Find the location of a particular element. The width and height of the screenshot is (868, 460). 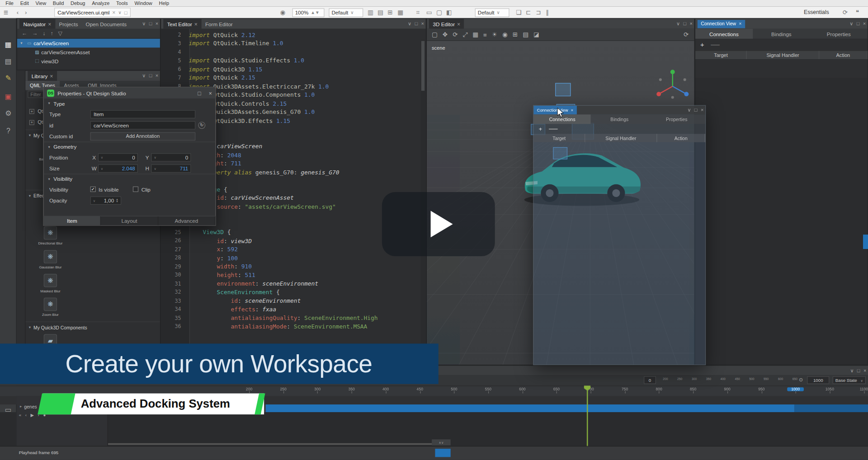

type-input: Item is located at coordinates (143, 114).